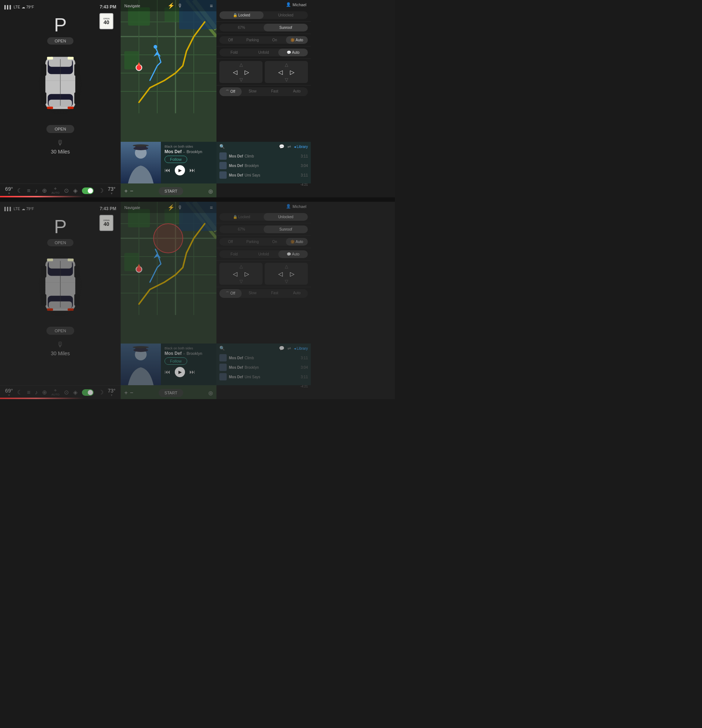 This screenshot has width=702, height=728. What do you see at coordinates (253, 40) in the screenshot?
I see `parking-btn: Parking` at bounding box center [253, 40].